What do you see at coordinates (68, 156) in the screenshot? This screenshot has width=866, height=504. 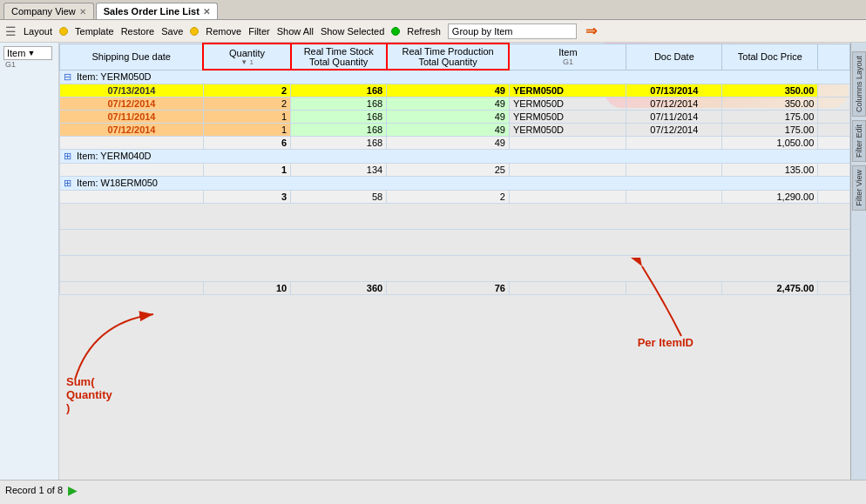 I see `expand-icon-yerm040d: ⊞` at bounding box center [68, 156].